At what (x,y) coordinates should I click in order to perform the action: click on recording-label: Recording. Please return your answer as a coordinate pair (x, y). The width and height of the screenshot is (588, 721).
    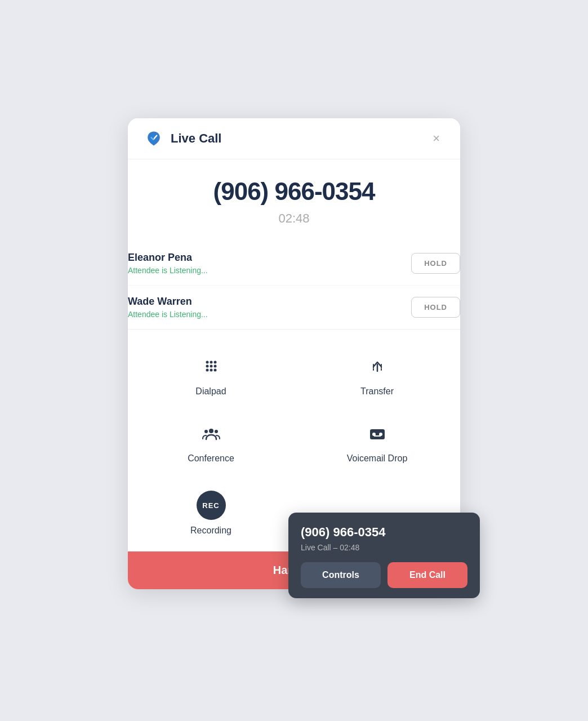
    Looking at the image, I should click on (211, 531).